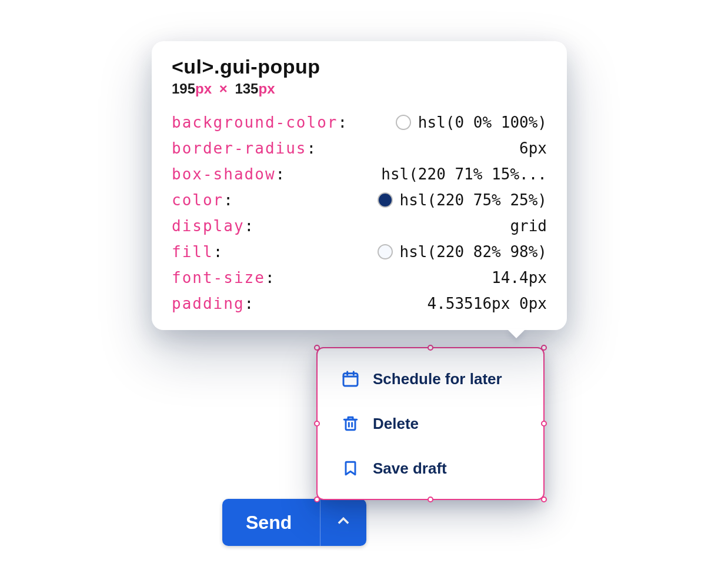 The width and height of the screenshot is (728, 573). Describe the element at coordinates (359, 304) in the screenshot. I see `css-prop-row: padding: 4.53516px 0px` at that location.